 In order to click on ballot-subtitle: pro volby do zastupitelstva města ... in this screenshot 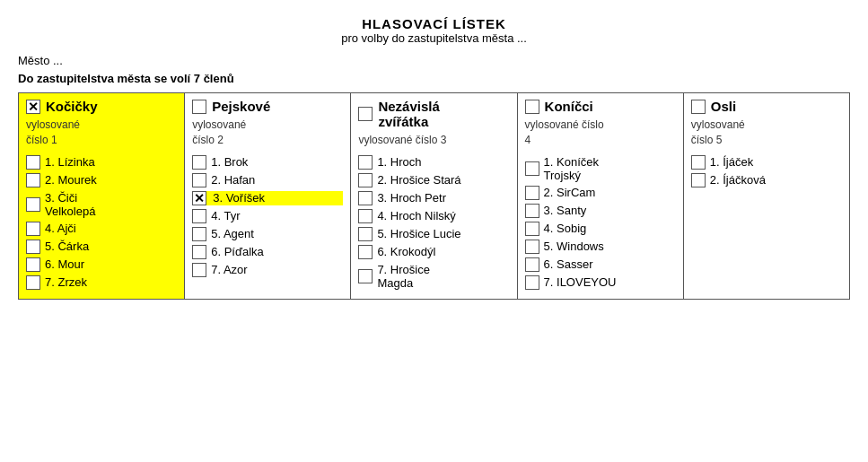, I will do `click(434, 38)`.